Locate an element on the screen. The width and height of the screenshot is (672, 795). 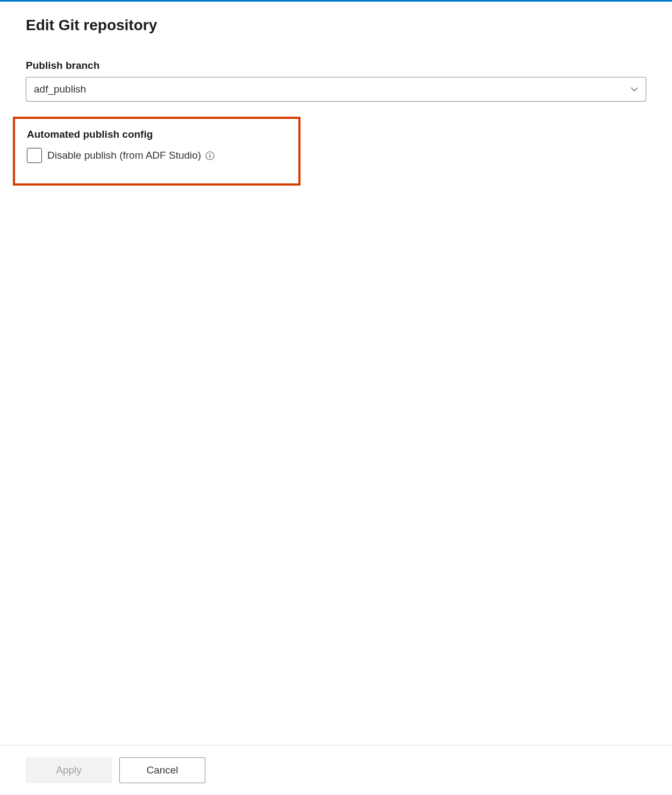
footer: Apply Cancel is located at coordinates (336, 770).